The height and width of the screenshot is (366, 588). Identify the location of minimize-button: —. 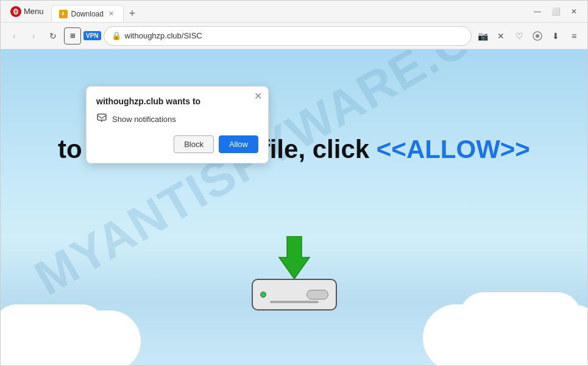
(537, 12).